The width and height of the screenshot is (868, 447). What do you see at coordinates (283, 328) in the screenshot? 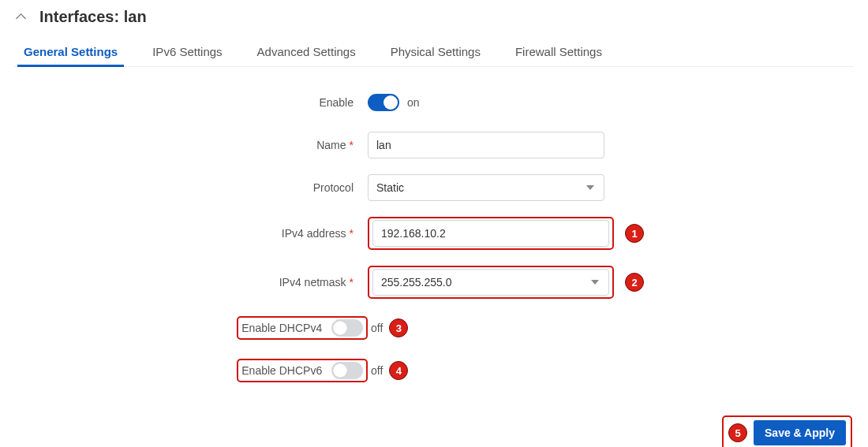
I see `dhcpv4-label: Enable DHCPv4` at bounding box center [283, 328].